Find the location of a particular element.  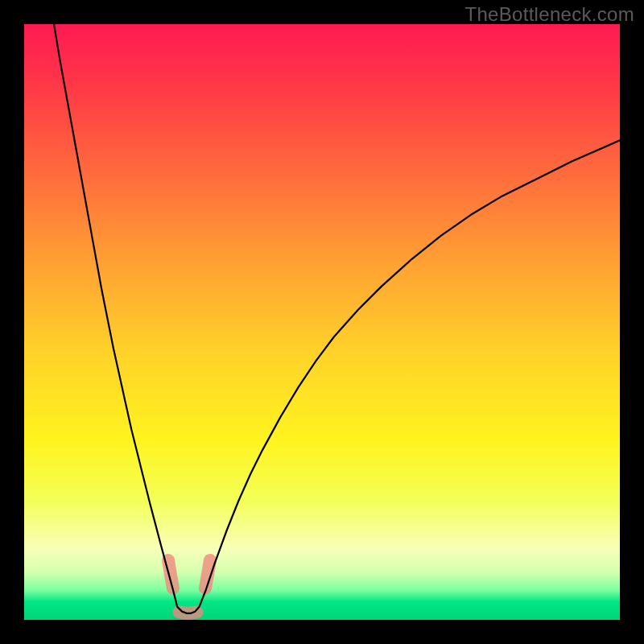

watermark-text: TheBottleneck.com is located at coordinates (549, 14).